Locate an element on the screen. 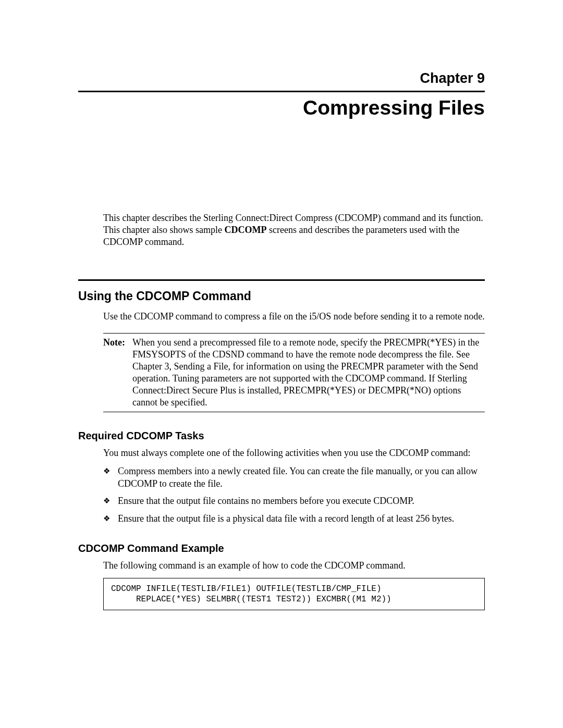 This screenshot has height=728, width=563. note-box: Note: When you send a precompressed file… is located at coordinates (294, 373).